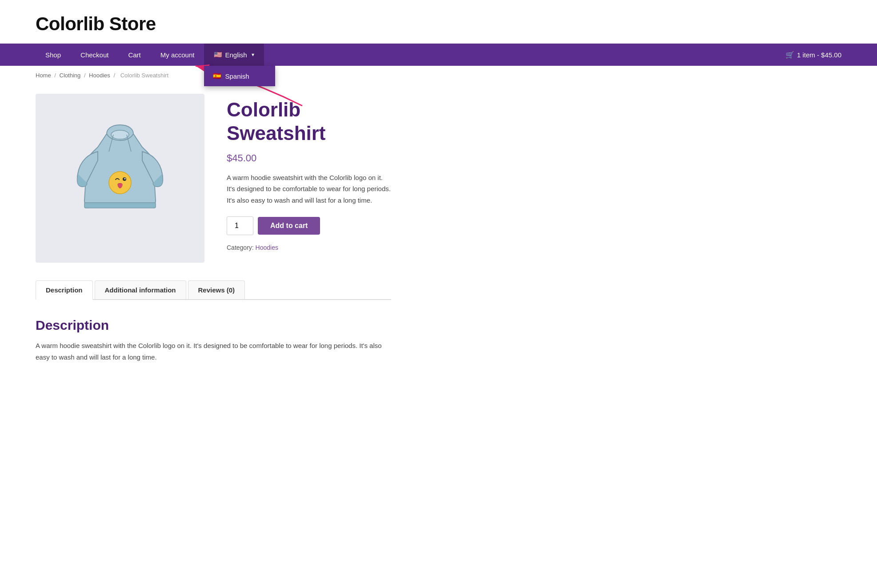  Describe the element at coordinates (150, 55) in the screenshot. I see `nav-left: Shop Checkout Cart My account 🇺🇸 English…` at that location.